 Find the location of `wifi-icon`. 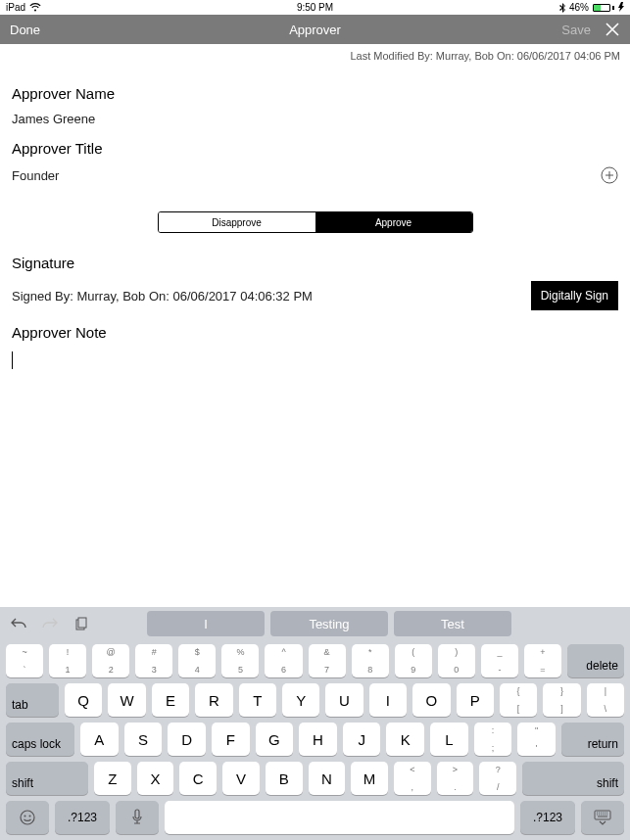

wifi-icon is located at coordinates (35, 8).